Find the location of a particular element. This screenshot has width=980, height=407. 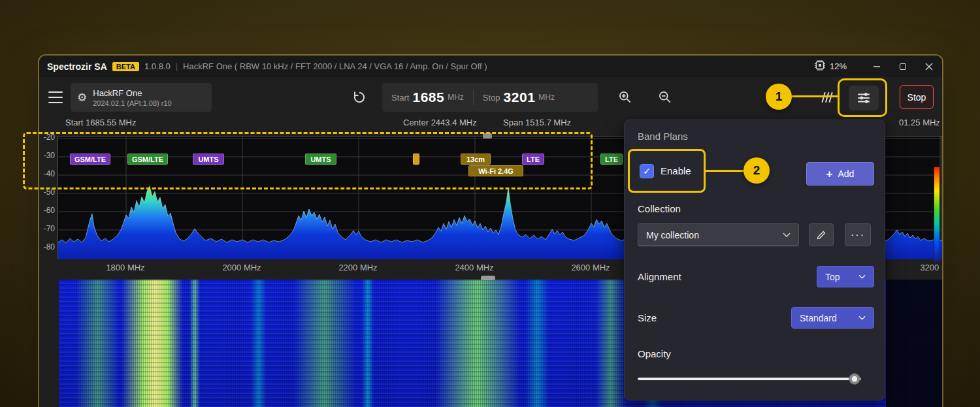

stop-freq-label: Stop is located at coordinates (491, 98).